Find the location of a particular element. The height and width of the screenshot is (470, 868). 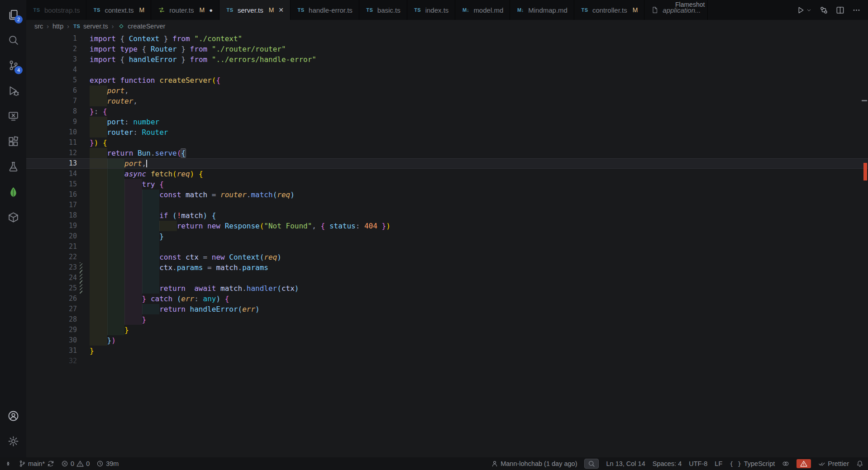

line-number: 21 is located at coordinates (52, 247).